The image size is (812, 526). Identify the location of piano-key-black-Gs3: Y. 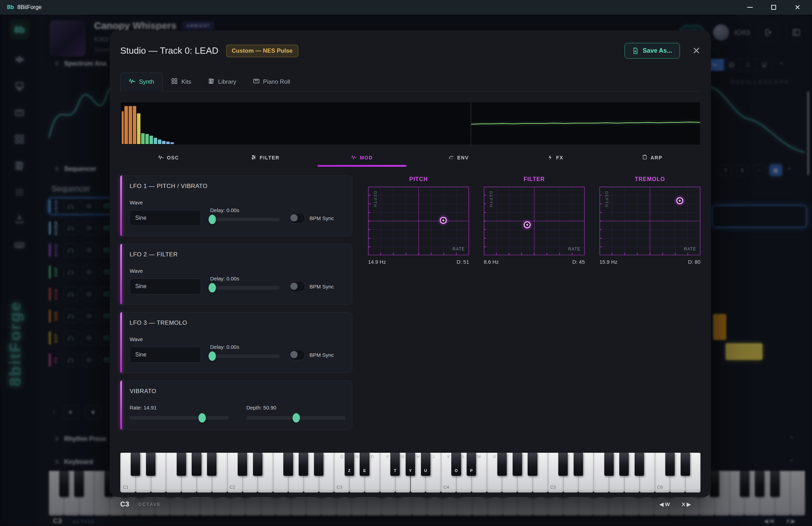
(411, 464).